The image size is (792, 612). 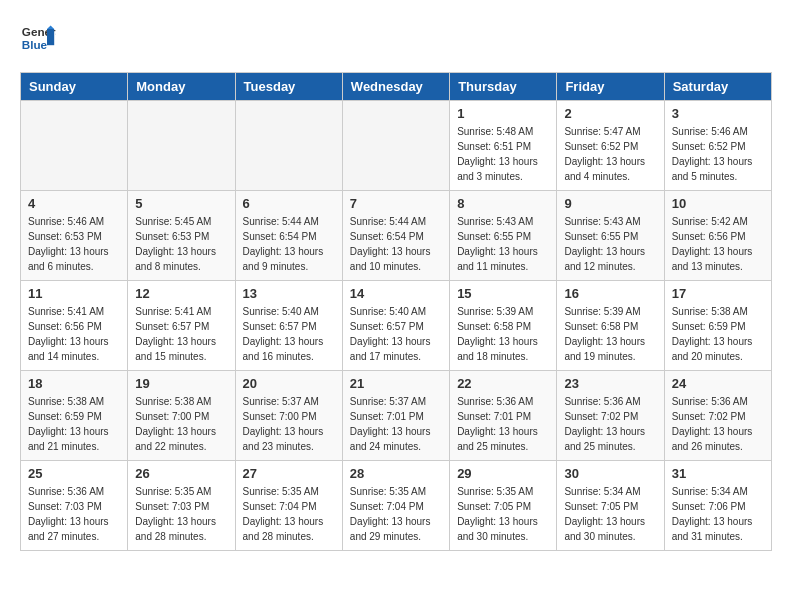 What do you see at coordinates (396, 474) in the screenshot?
I see `day-number: 28` at bounding box center [396, 474].